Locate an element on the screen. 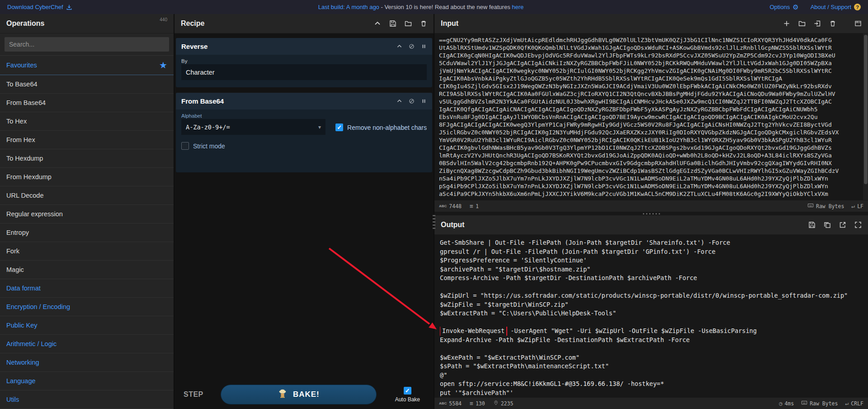 This screenshot has width=868, height=409. output-encoding-selector: Raw Bytes is located at coordinates (819, 404).